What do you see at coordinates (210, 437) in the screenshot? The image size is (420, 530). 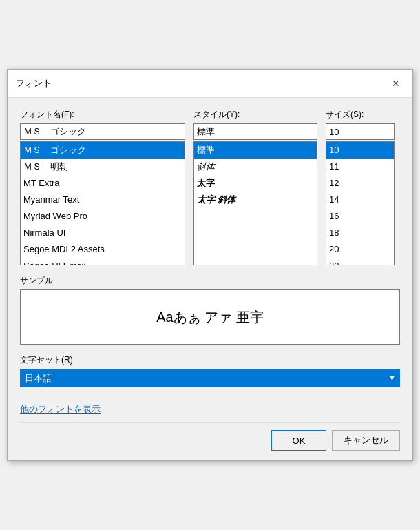 I see `button-row: OK キャンセル` at bounding box center [210, 437].